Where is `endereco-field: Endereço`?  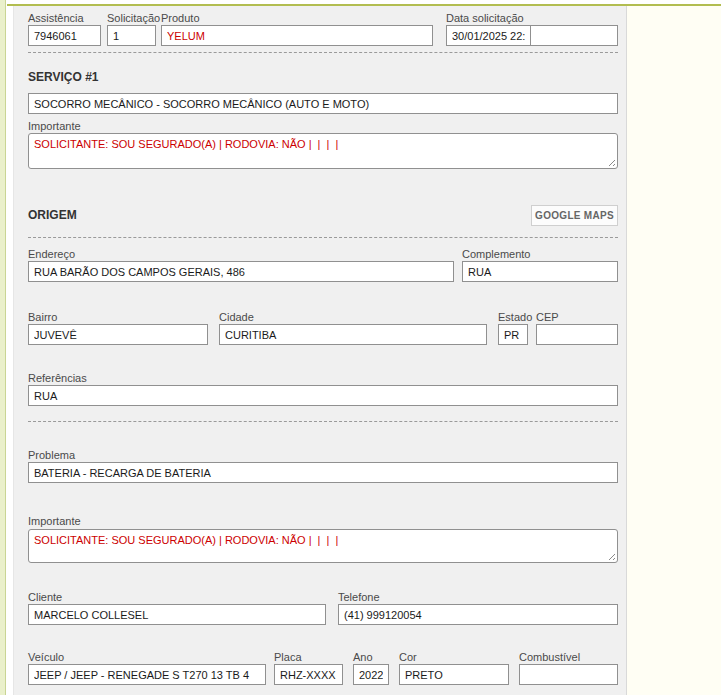 endereco-field: Endereço is located at coordinates (241, 254).